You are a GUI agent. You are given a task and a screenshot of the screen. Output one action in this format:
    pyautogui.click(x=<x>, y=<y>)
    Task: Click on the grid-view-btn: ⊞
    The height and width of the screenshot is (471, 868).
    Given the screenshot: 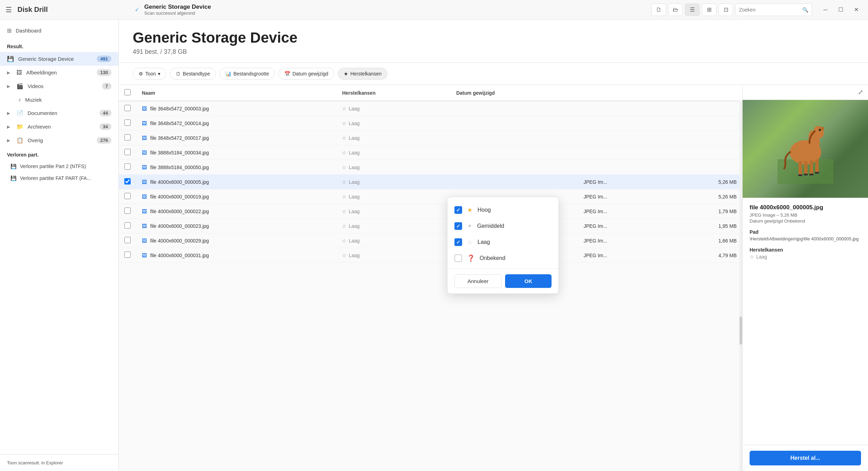 What is the action you would take?
    pyautogui.click(x=709, y=10)
    